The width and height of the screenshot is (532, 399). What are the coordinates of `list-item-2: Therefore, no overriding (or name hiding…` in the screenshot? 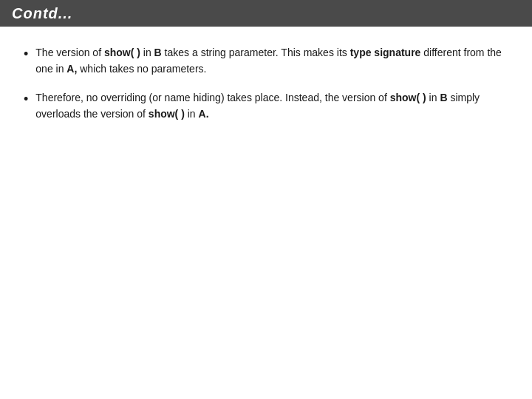 It's located at (266, 106).